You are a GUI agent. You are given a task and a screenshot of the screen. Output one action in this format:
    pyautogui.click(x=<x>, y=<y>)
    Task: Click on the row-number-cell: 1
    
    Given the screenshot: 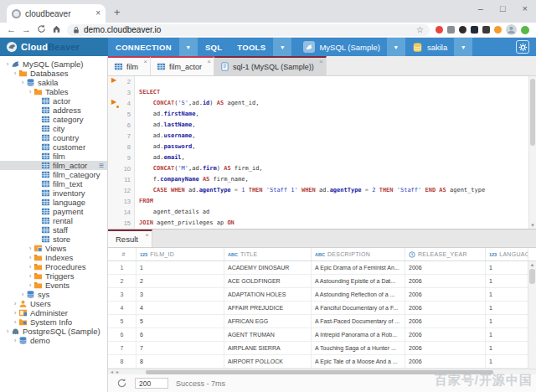 What is the action you would take?
    pyautogui.click(x=122, y=268)
    